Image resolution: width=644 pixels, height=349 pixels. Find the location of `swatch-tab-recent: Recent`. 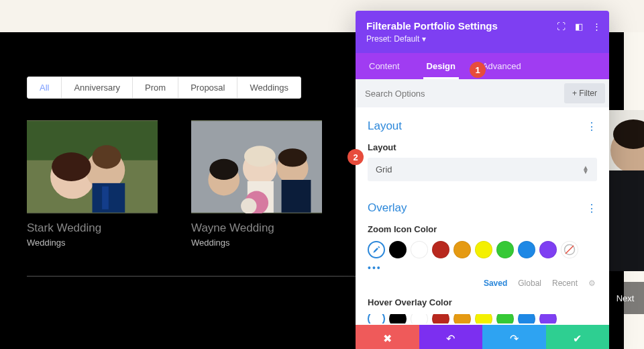

swatch-tab-recent: Recent is located at coordinates (565, 283).